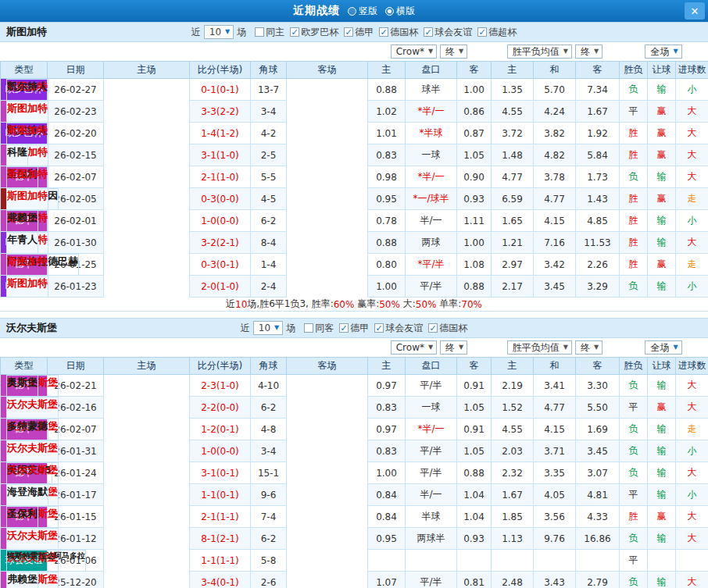  I want to click on handicap-line: 两球, so click(431, 243).